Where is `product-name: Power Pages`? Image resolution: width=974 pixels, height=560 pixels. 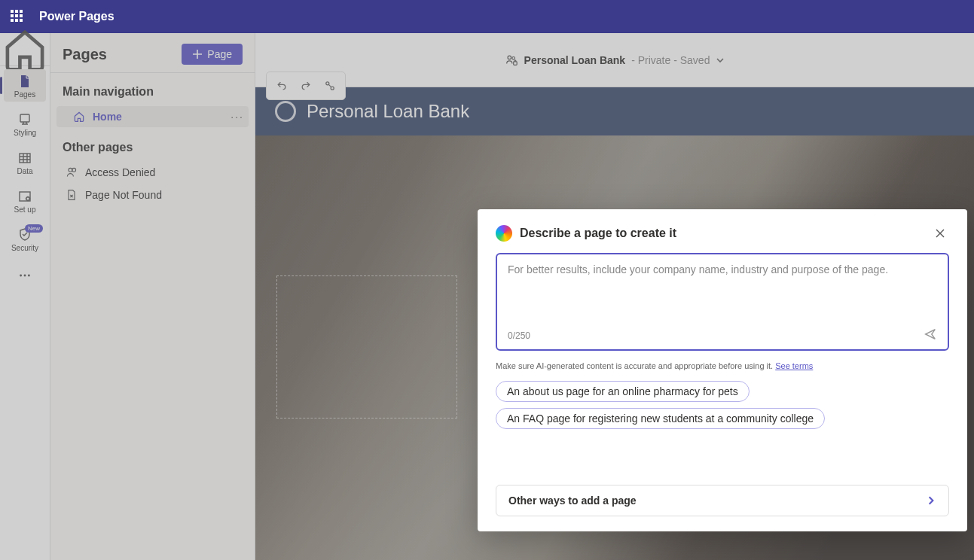 product-name: Power Pages is located at coordinates (77, 17).